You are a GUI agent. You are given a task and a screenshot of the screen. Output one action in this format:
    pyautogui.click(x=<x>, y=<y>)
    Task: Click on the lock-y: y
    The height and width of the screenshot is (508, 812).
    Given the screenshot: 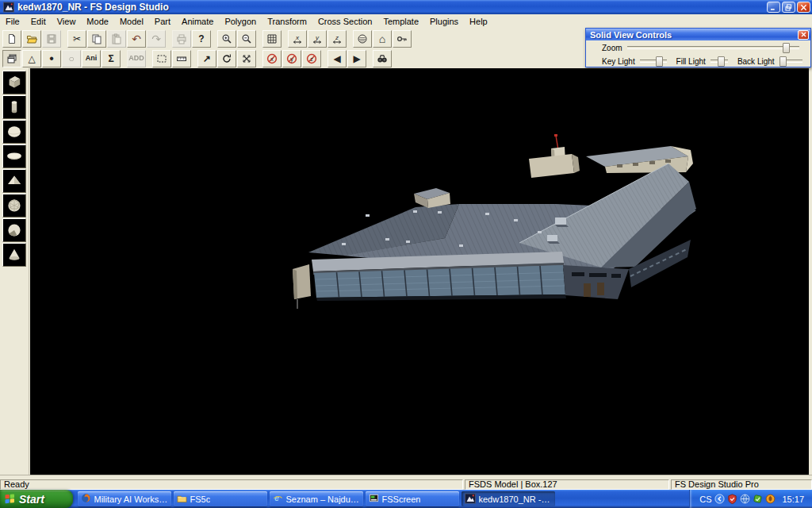 What is the action you would take?
    pyautogui.click(x=292, y=59)
    